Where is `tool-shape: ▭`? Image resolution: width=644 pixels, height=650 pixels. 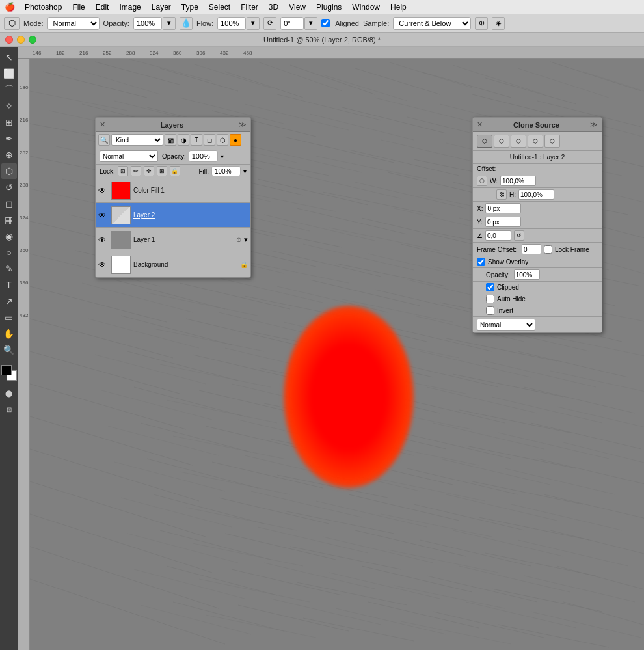
tool-shape: ▭ is located at coordinates (9, 318).